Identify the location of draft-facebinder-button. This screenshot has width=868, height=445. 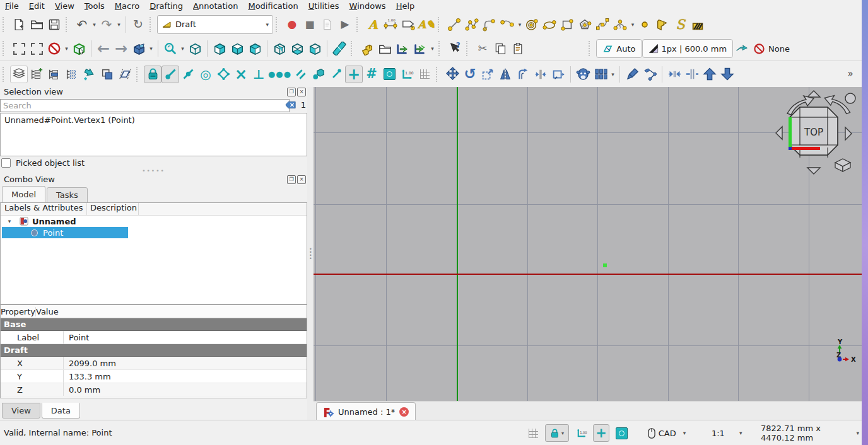
(662, 25).